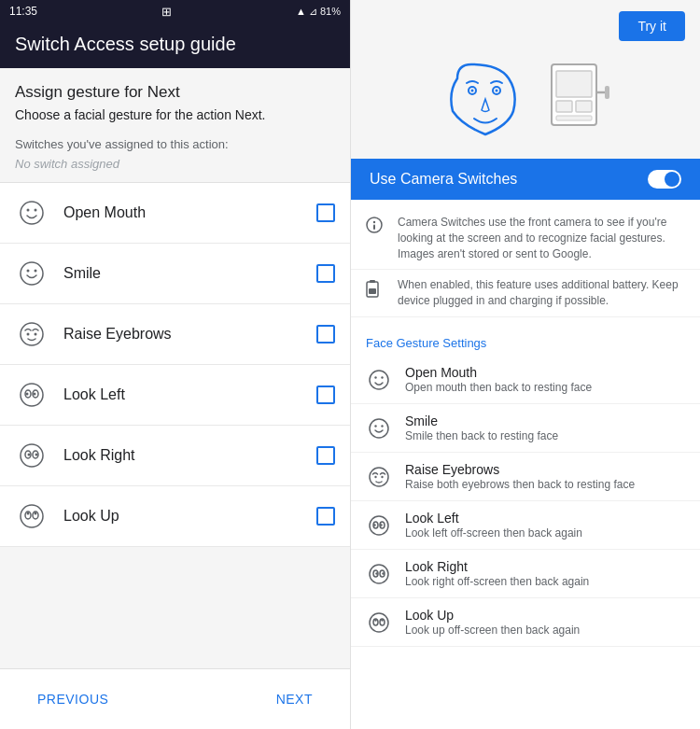  I want to click on checkbox-look-right, so click(326, 456).